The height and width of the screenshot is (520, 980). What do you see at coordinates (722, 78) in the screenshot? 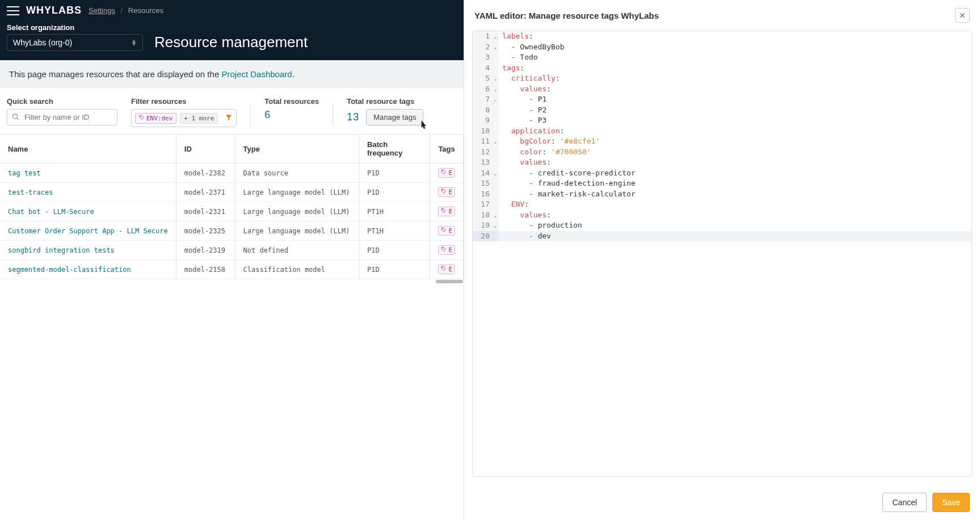
I see `code-line: 5⌄ critically:` at bounding box center [722, 78].